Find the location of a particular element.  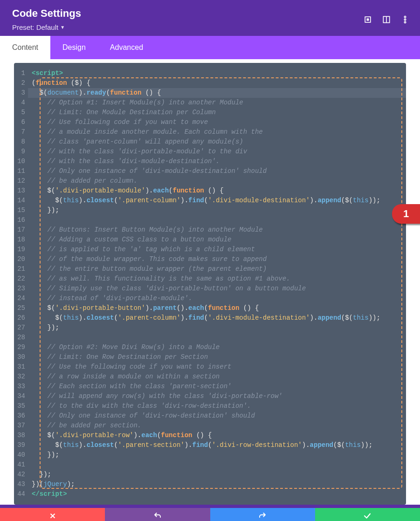

code-line: // will append any row(s) with the class… is located at coordinates (217, 396).